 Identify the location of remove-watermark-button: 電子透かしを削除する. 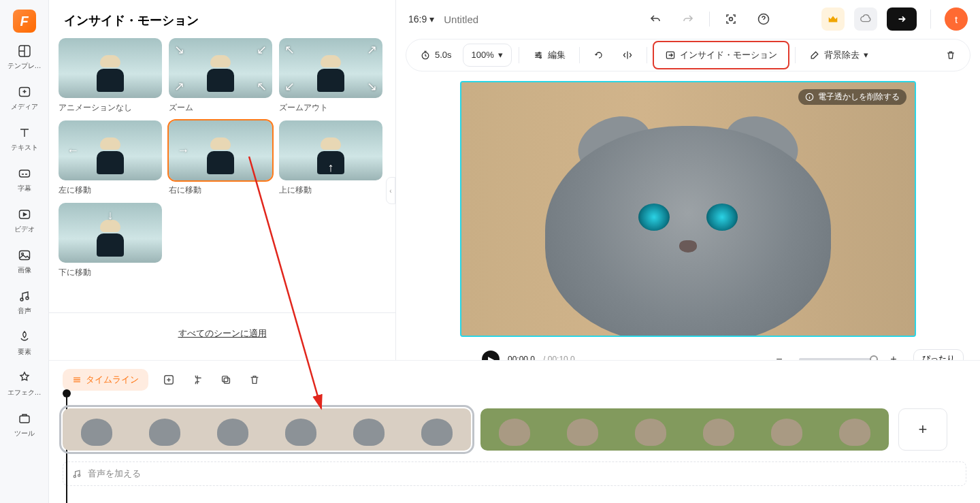
(852, 97).